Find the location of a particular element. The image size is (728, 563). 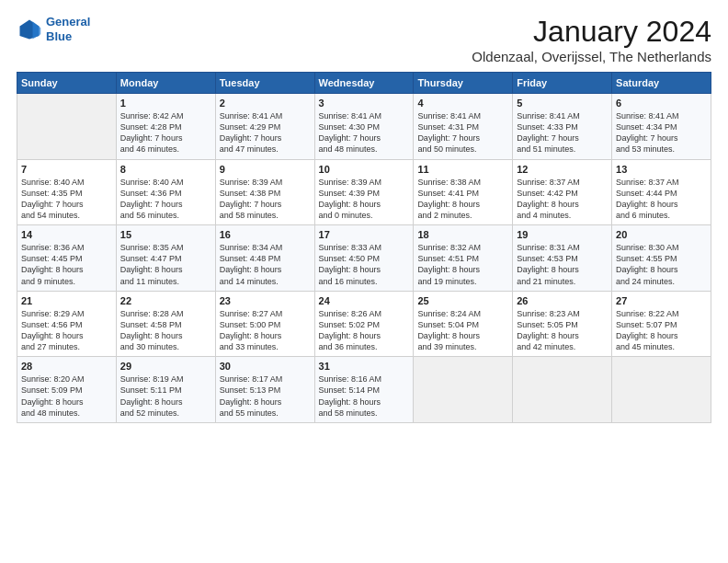

cell-info: Sunrise: 8:29 AMSunset: 4:56 PMDaylight:… is located at coordinates (66, 331).